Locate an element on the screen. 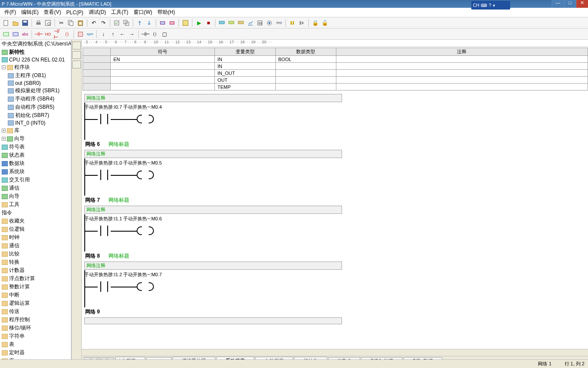 The height and width of the screenshot is (368, 588). menu-plc: PLC(P) is located at coordinates (74, 13).